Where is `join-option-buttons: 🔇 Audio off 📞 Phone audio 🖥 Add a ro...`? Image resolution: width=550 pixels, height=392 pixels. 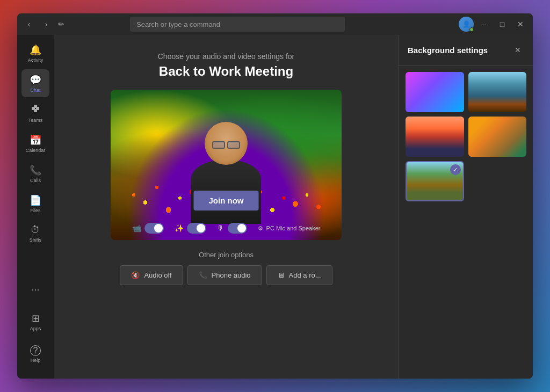 join-option-buttons: 🔇 Audio off 📞 Phone audio 🖥 Add a ro... is located at coordinates (226, 275).